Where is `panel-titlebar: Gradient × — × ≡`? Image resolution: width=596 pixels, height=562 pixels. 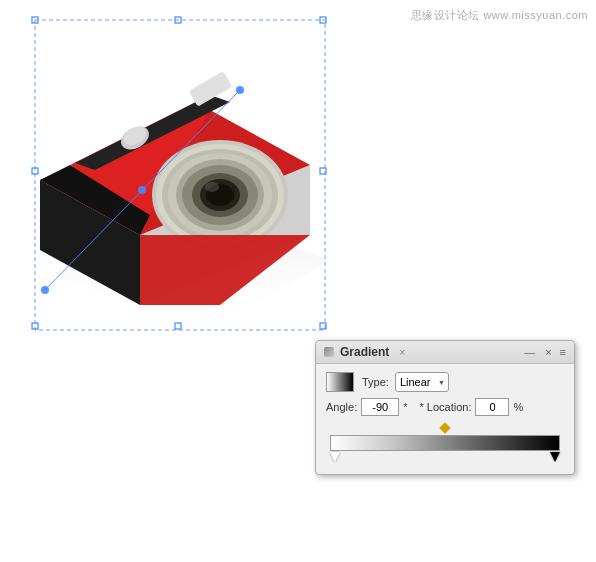
panel-titlebar: Gradient × — × ≡ is located at coordinates (445, 352).